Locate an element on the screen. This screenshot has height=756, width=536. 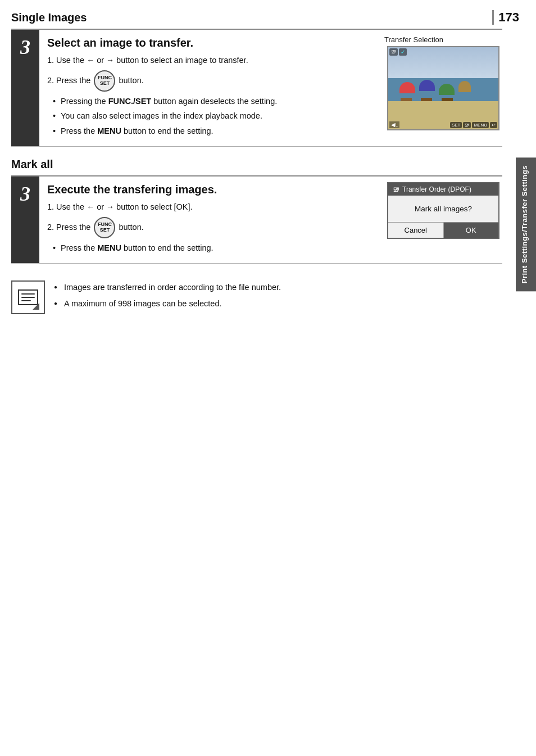
instruction-2-prefix-2: 2. Press the is located at coordinates (70, 227).